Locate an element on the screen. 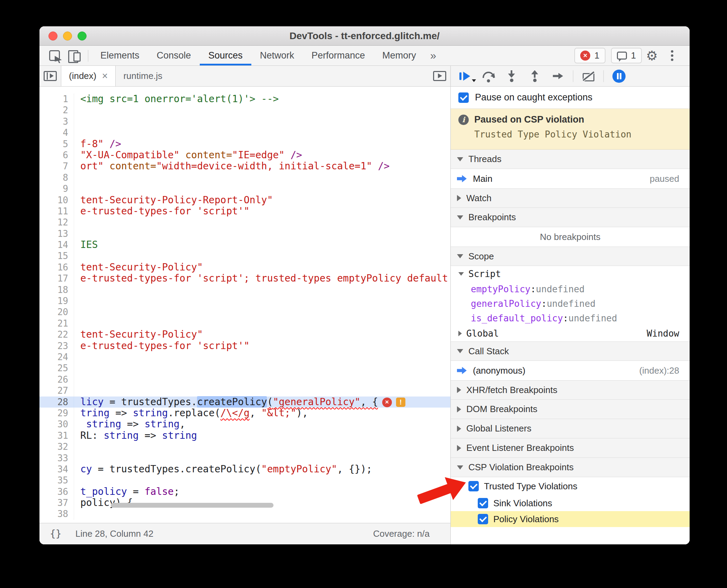 This screenshot has width=727, height=588. line-number: 3 is located at coordinates (57, 122).